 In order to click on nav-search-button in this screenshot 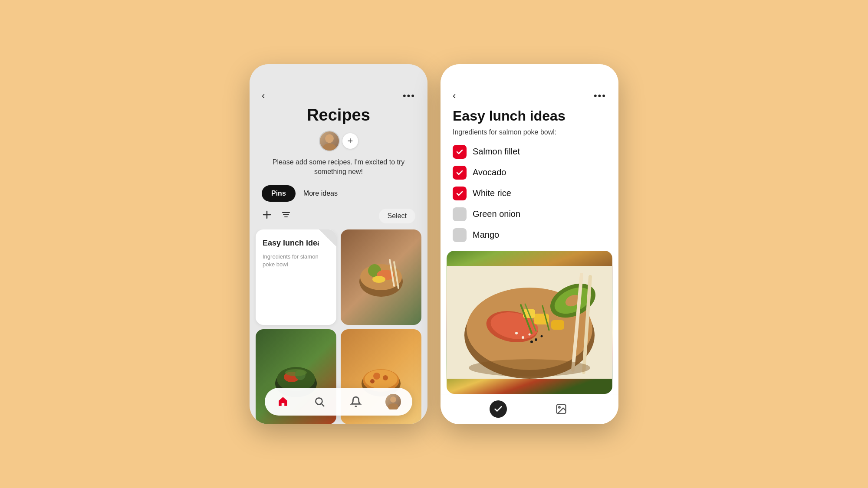, I will do `click(319, 402)`.